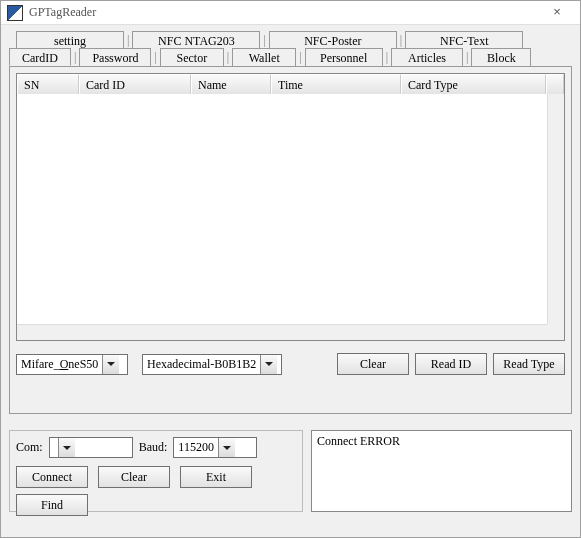  I want to click on close-icon: ×, so click(557, 13).